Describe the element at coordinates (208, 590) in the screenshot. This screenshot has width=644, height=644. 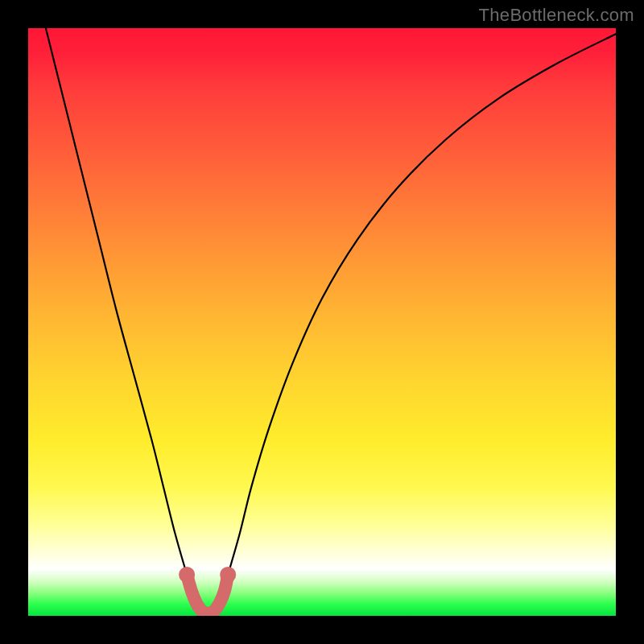
I see `marker-band` at that location.